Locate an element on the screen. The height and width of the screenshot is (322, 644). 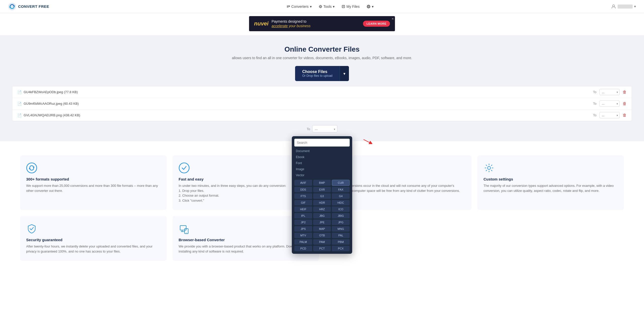
format-tag-exr: EXR is located at coordinates (322, 190).